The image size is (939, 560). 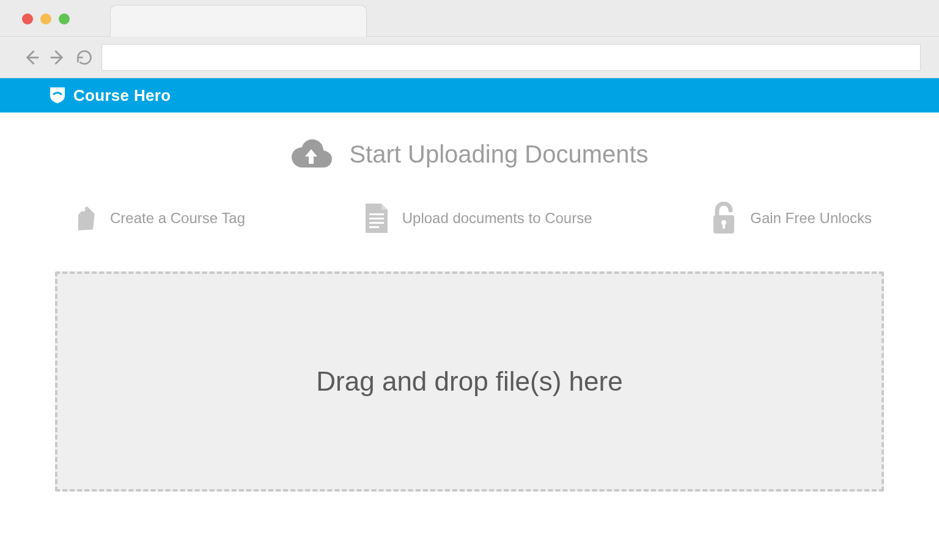 I want to click on cloud-upload-icon, so click(x=311, y=154).